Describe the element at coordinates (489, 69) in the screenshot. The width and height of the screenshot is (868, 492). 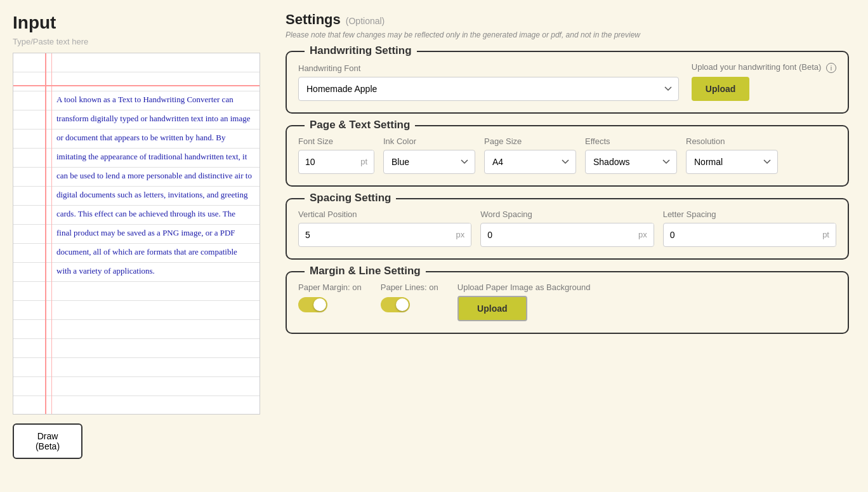
I see `font-label: Handwriting Font` at that location.